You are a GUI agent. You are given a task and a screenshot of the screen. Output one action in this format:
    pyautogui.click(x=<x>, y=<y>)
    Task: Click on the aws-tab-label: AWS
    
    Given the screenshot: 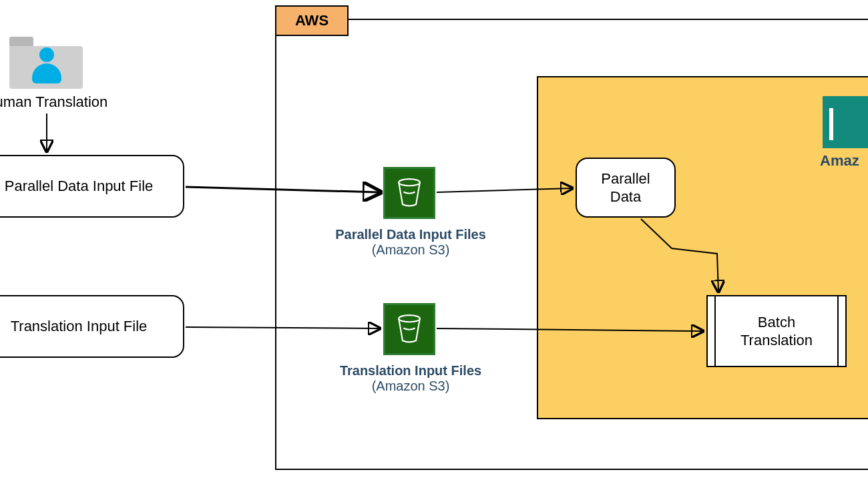 What is the action you would take?
    pyautogui.click(x=312, y=21)
    